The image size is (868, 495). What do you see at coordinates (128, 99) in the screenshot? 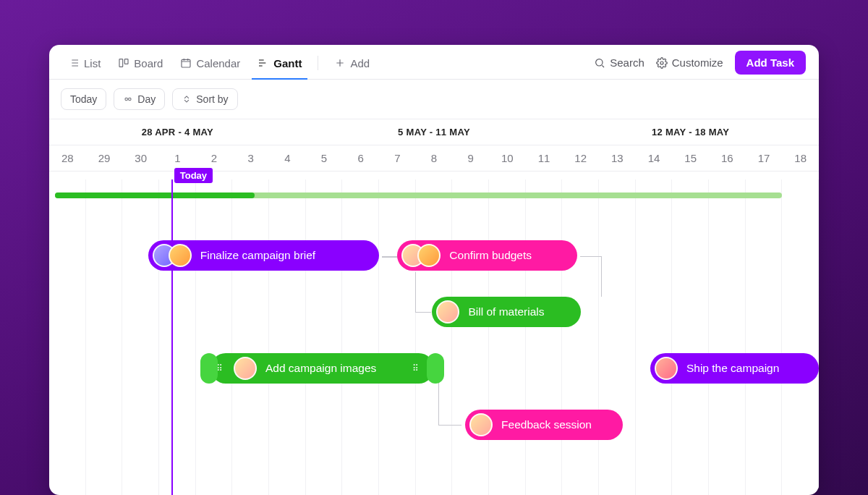
I see `zoom-icon` at bounding box center [128, 99].